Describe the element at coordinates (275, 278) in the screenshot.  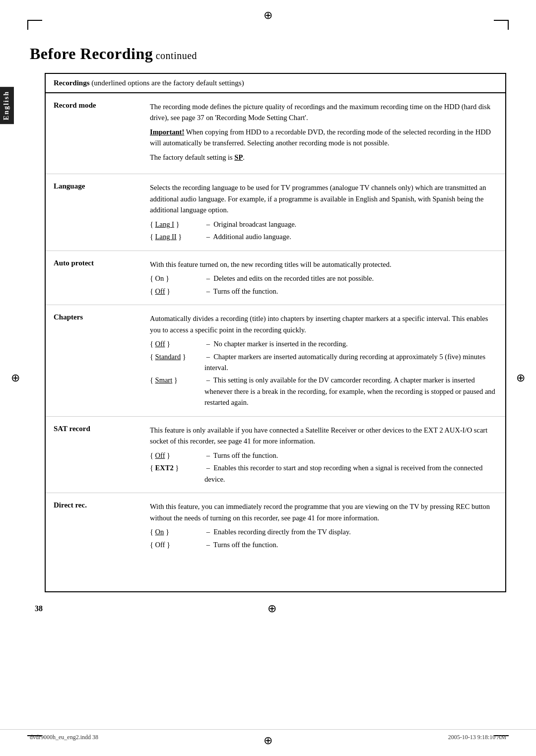
I see `row-auto-protect: Auto protect With this feature turned on…` at that location.